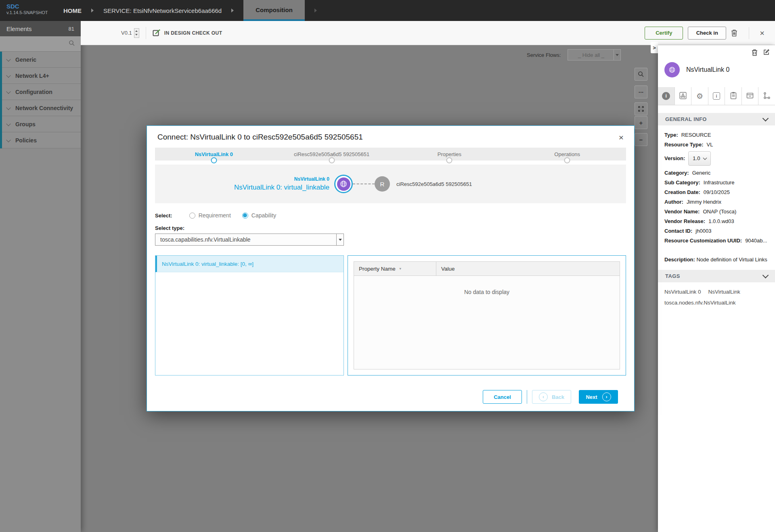 This screenshot has height=532, width=775. I want to click on workspace-toolbar: V0.1 IN DESIGN CHECK OUT Certify Check i…, so click(428, 33).